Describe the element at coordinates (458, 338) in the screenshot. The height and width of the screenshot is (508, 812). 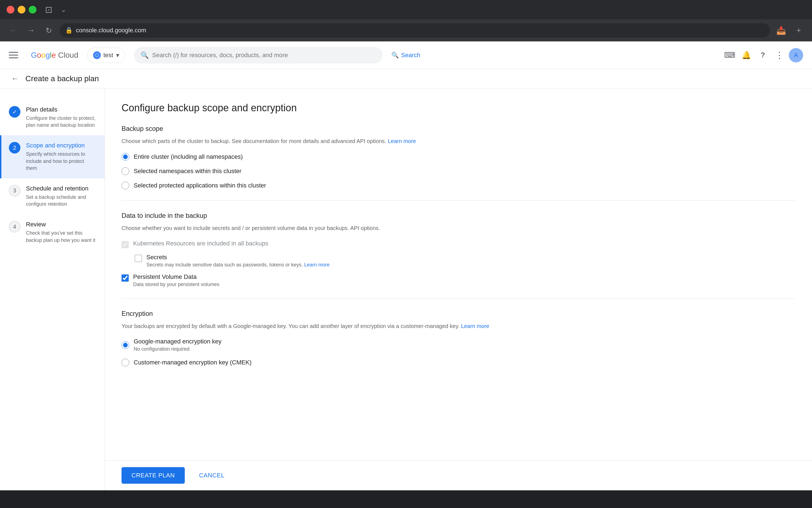
I see `encryption-section: Encryption Your backups are encrypted by…` at that location.